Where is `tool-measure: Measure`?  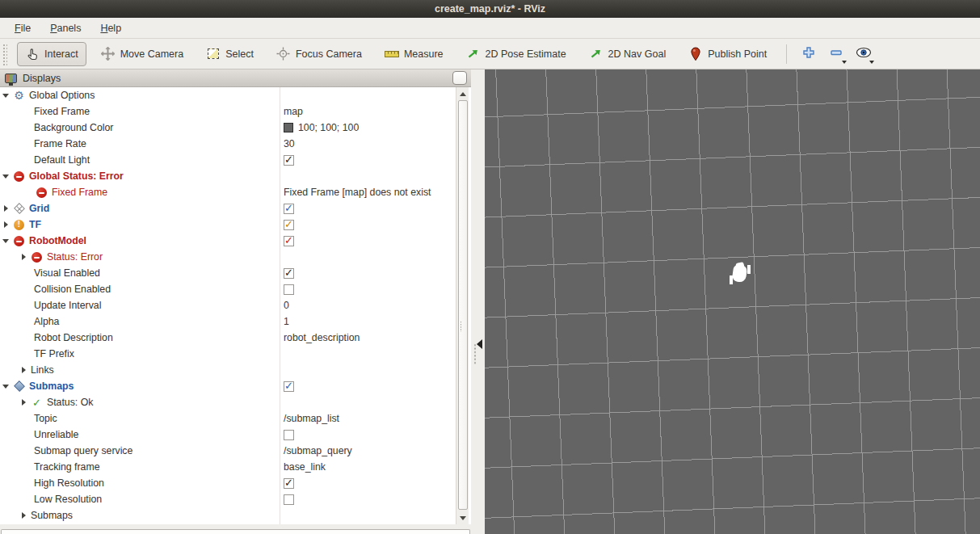 tool-measure: Measure is located at coordinates (414, 54).